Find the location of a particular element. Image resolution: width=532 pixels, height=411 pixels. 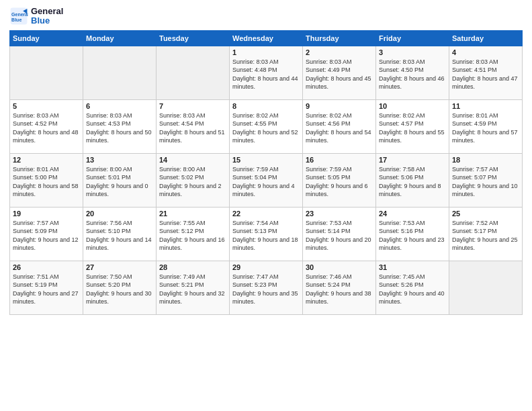

cell-content: Sunrise: 8:03 AM Sunset: 4:49 PM Dayligh… is located at coordinates (339, 75).